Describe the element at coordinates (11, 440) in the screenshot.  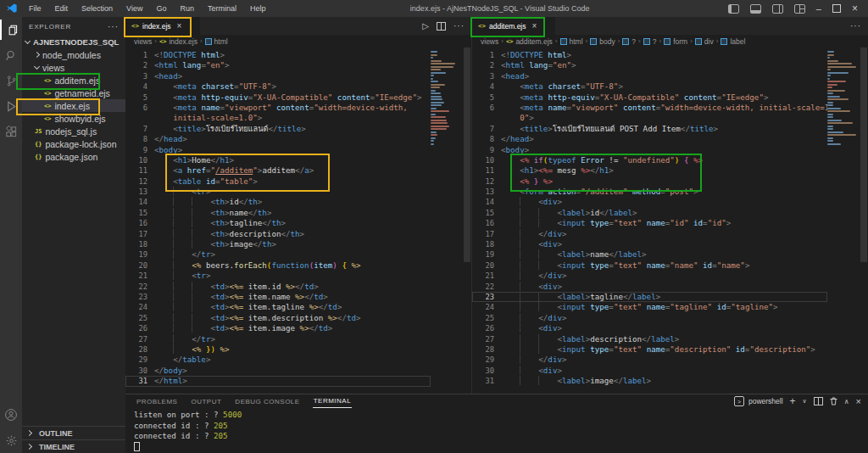
I see `settings-gear-icon` at that location.